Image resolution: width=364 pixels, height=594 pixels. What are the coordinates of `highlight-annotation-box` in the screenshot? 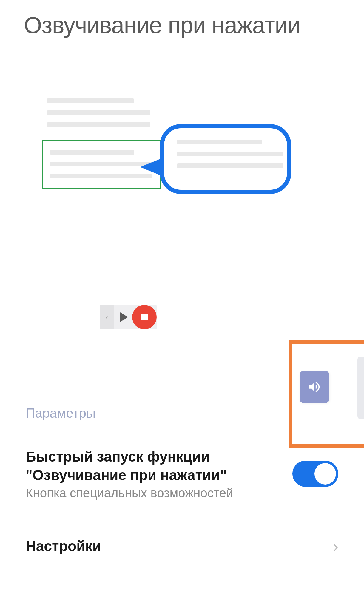 It's located at (326, 394).